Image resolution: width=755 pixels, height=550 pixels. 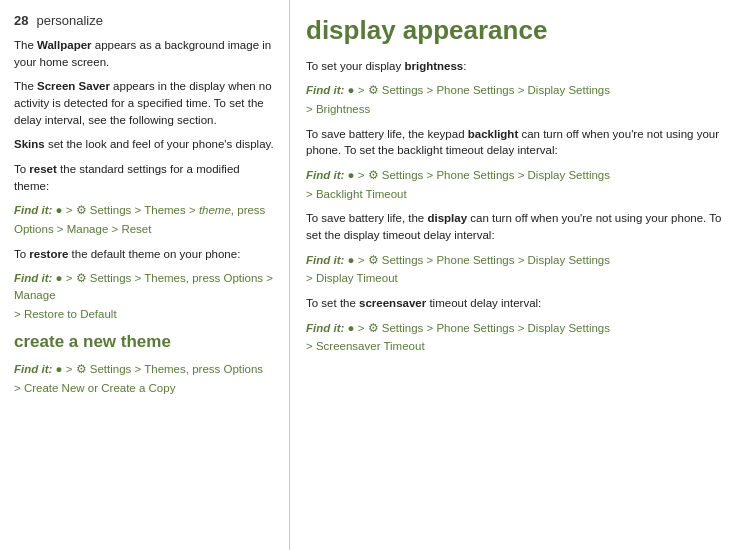 What do you see at coordinates (522, 278) in the screenshot?
I see `find-it-display-path: > Display Timeout` at bounding box center [522, 278].